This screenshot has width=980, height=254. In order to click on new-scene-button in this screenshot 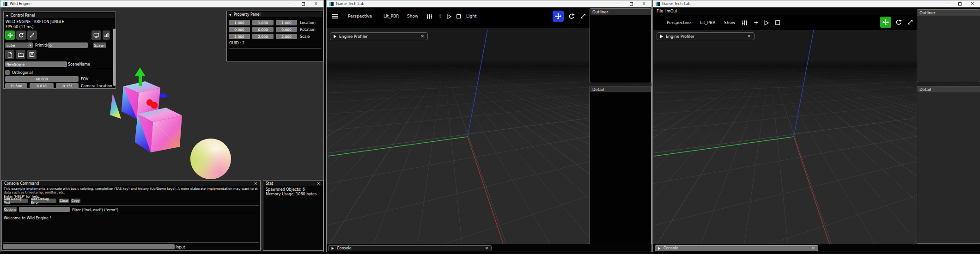, I will do `click(10, 54)`.